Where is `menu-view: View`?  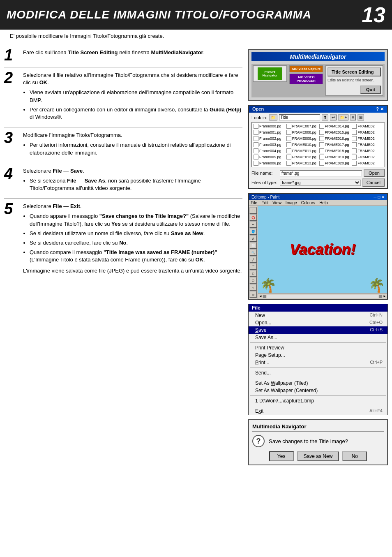
menu-view: View is located at coordinates (277, 203).